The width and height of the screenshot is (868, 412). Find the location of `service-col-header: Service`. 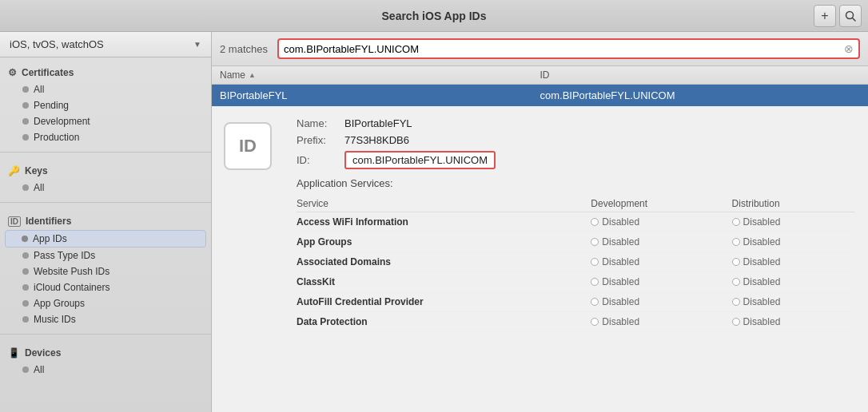

service-col-header: Service is located at coordinates (444, 204).